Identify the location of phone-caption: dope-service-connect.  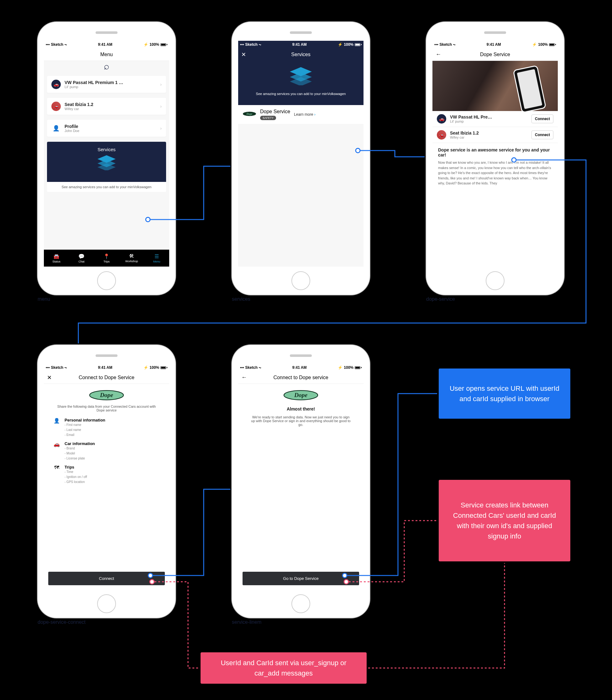
(61, 622).